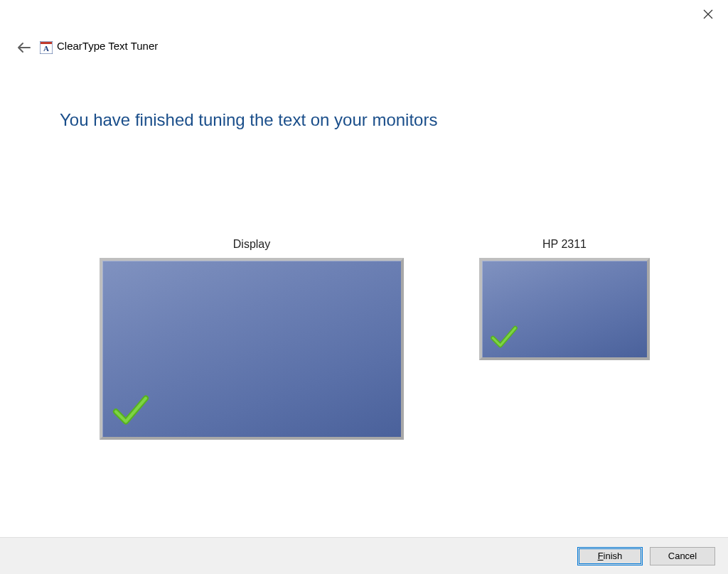 This screenshot has height=574, width=728. I want to click on finish-button: Finish, so click(610, 556).